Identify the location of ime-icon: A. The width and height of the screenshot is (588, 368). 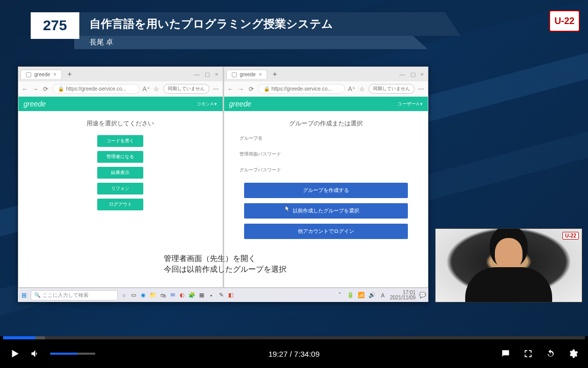
(383, 295).